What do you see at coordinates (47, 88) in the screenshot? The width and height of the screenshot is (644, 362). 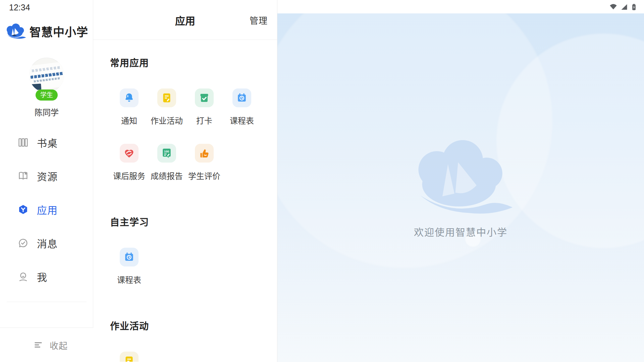 I see `profile-card: 学生 陈同学` at bounding box center [47, 88].